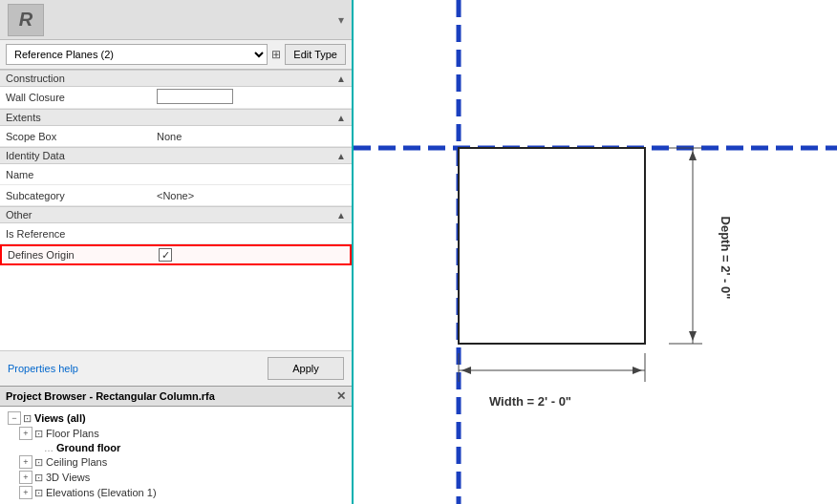  Describe the element at coordinates (252, 136) in the screenshot. I see `prop-value-scope-box: None` at that location.